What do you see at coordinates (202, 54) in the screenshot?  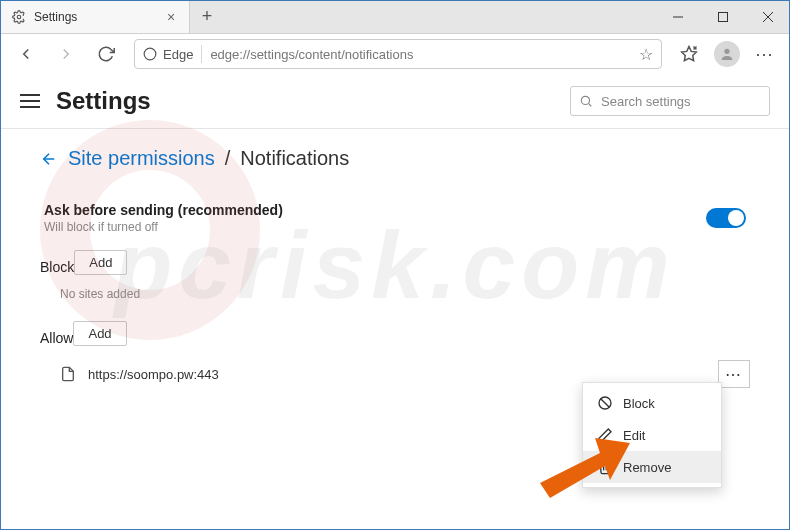 I see `address-separator` at bounding box center [202, 54].